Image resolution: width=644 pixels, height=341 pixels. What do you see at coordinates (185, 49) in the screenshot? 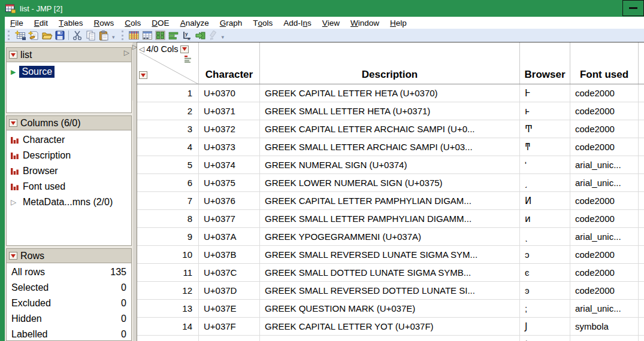
I see `columns-menu-button` at bounding box center [185, 49].